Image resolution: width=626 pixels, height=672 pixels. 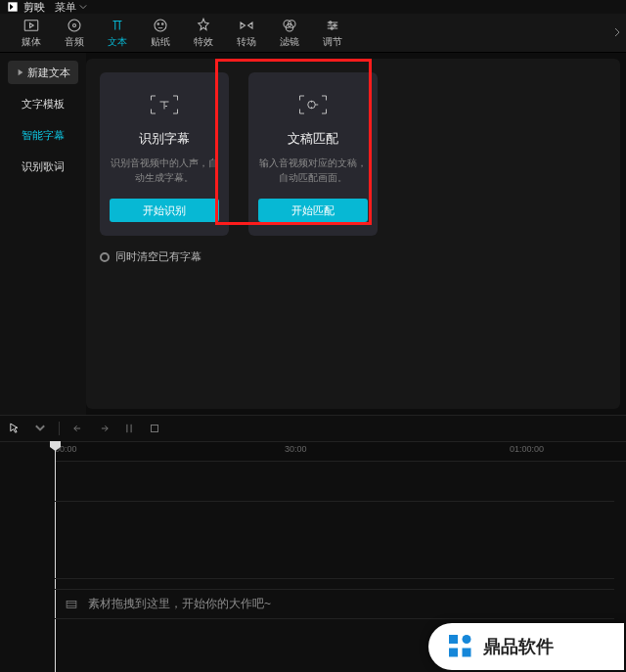 I want to click on delete-icon, so click(x=155, y=428).